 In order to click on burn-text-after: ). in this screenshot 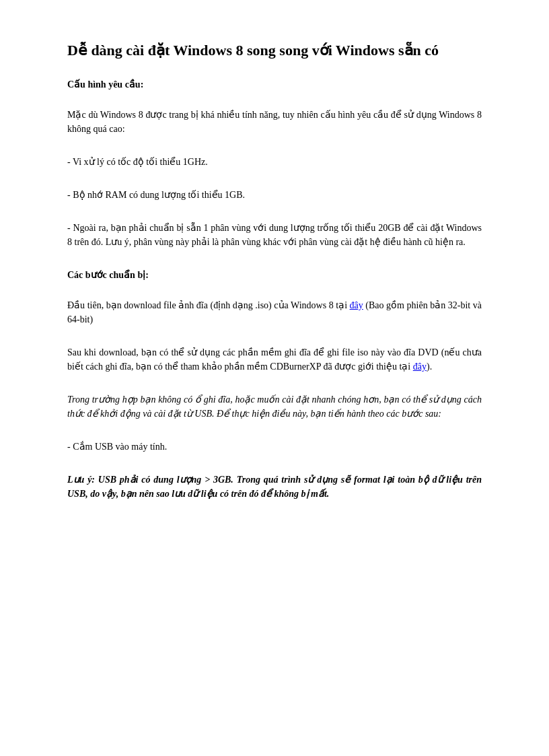, I will do `click(429, 366)`.